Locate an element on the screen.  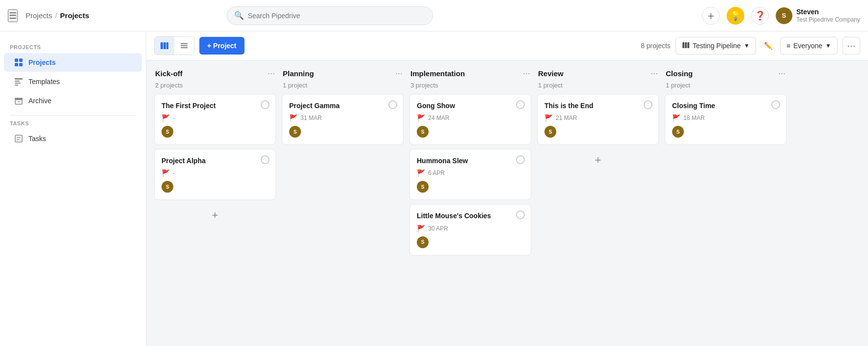
topnav: ☰ Projects / Projects 🔍 ＋ 💡 ❓ S Steven T… is located at coordinates (434, 16).